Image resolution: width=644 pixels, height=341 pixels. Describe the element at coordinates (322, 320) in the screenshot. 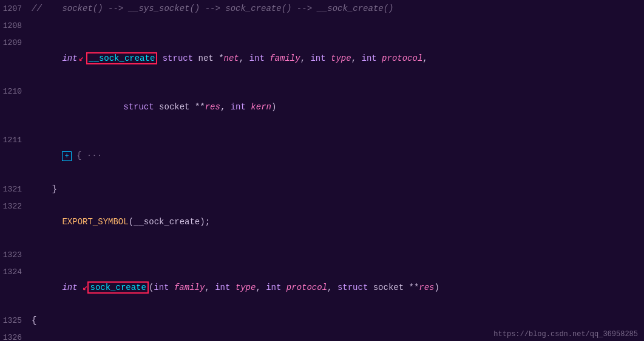

I see `code-line-1325: 1325 {` at that location.